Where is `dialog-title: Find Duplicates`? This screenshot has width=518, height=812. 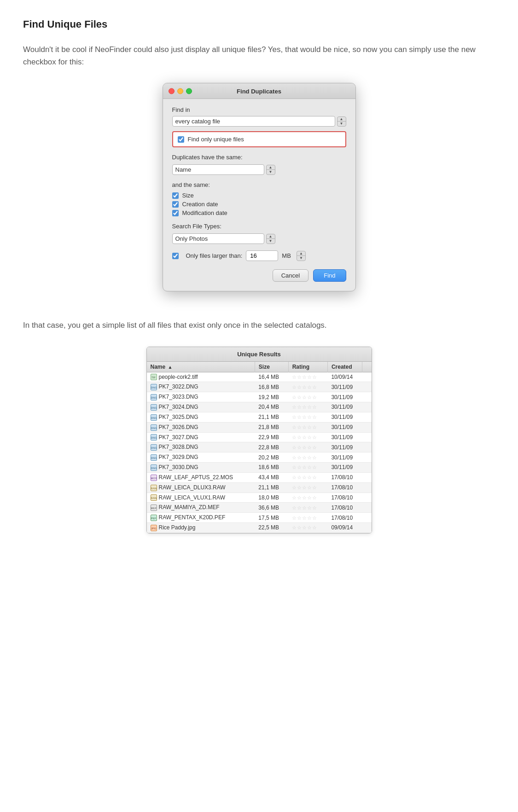
dialog-title: Find Duplicates is located at coordinates (259, 91).